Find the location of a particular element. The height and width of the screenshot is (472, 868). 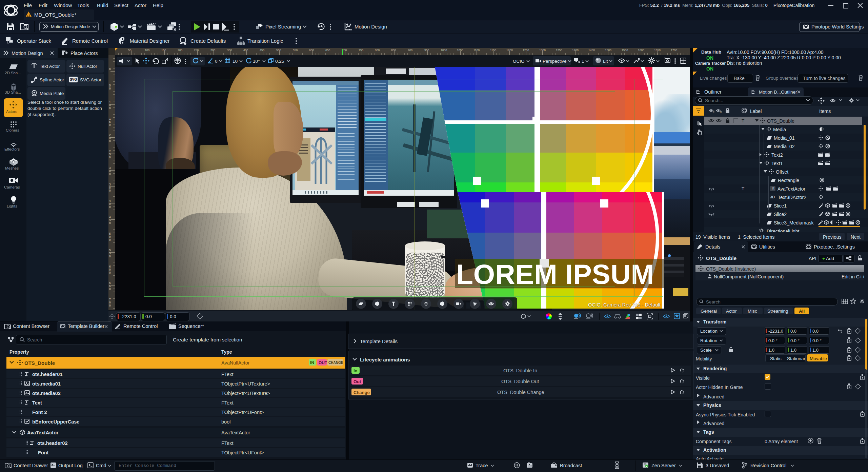

svg-text: R is located at coordinates (721, 112).